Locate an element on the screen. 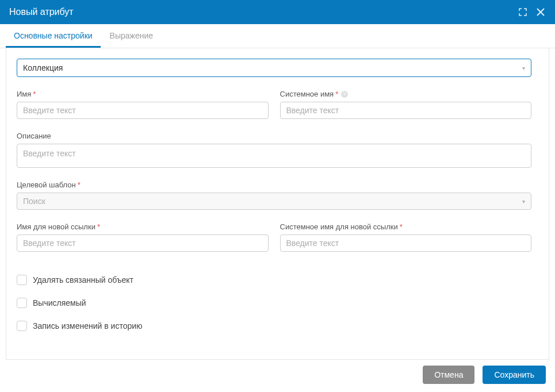 This screenshot has height=392, width=555. attribute-type-select: Коллекция ▾ is located at coordinates (274, 68).